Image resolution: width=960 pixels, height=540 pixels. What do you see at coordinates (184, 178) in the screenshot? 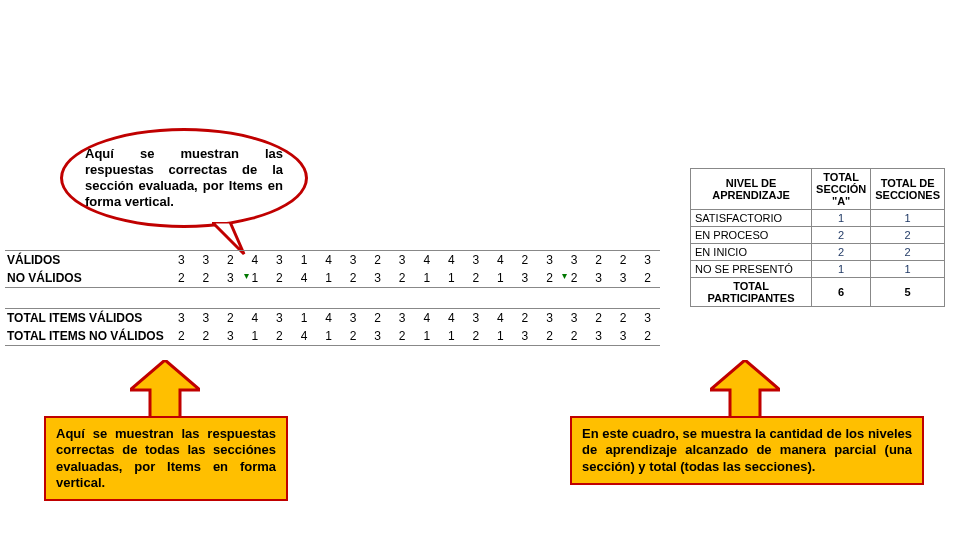
I see `callout-top-bubble: Aquí se muestran las respuestas correcta…` at bounding box center [184, 178].